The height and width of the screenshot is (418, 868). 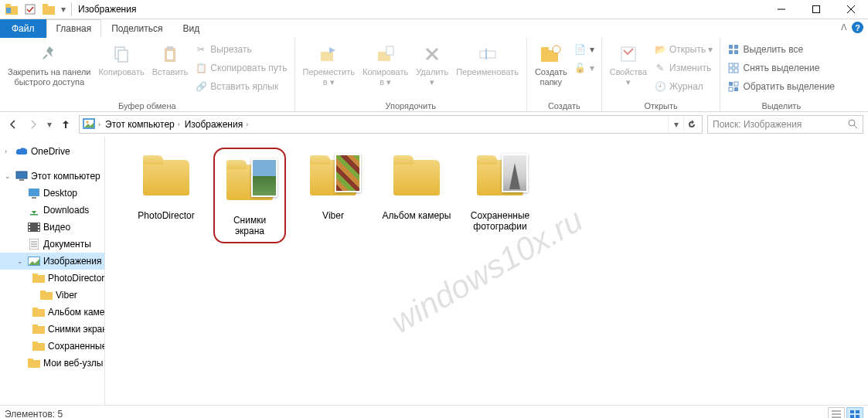 What do you see at coordinates (53, 210) in the screenshot?
I see `tree-downloads: Downloads` at bounding box center [53, 210].